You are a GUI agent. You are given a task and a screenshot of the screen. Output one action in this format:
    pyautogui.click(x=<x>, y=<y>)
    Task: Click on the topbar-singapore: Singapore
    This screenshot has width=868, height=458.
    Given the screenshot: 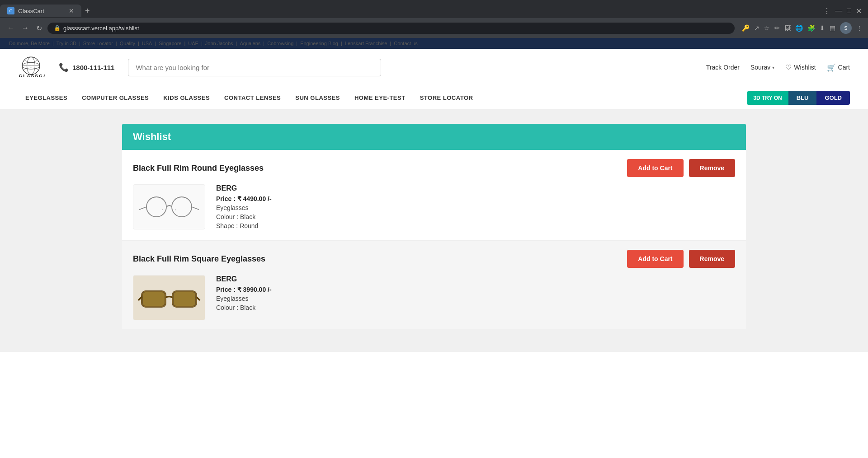 What is the action you would take?
    pyautogui.click(x=170, y=43)
    